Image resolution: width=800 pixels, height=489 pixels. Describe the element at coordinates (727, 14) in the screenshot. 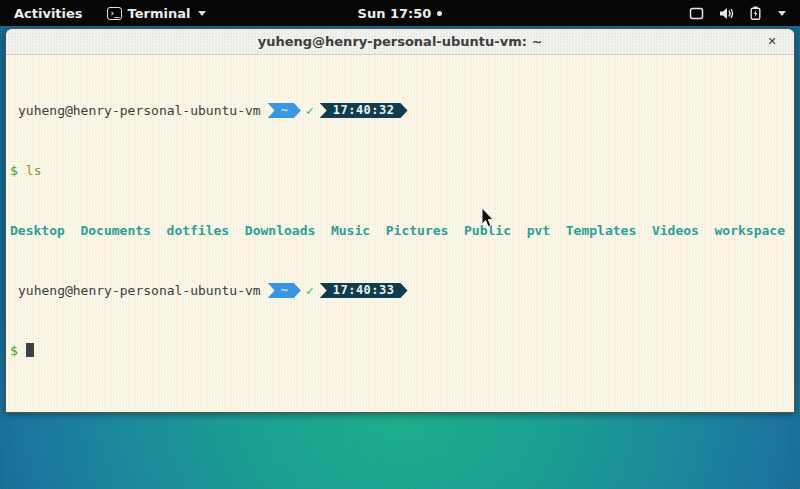

I see `volume-icon` at that location.